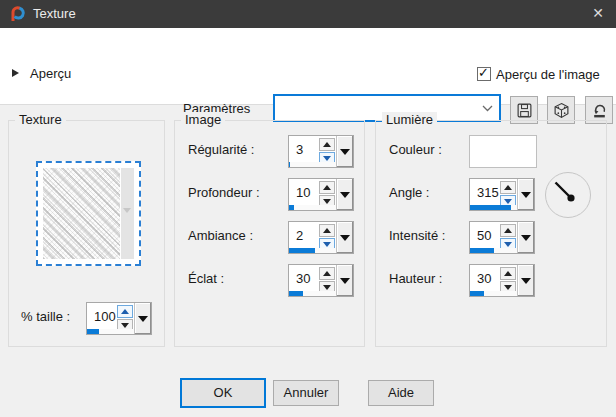  What do you see at coordinates (221, 150) in the screenshot?
I see `regularity-label: Régularité :` at bounding box center [221, 150].